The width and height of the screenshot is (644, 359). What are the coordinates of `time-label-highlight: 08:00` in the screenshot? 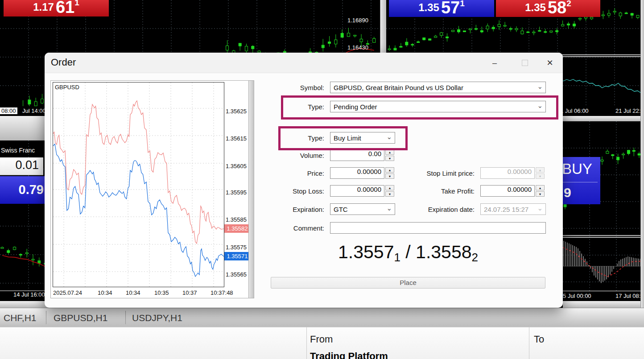 It's located at (9, 111).